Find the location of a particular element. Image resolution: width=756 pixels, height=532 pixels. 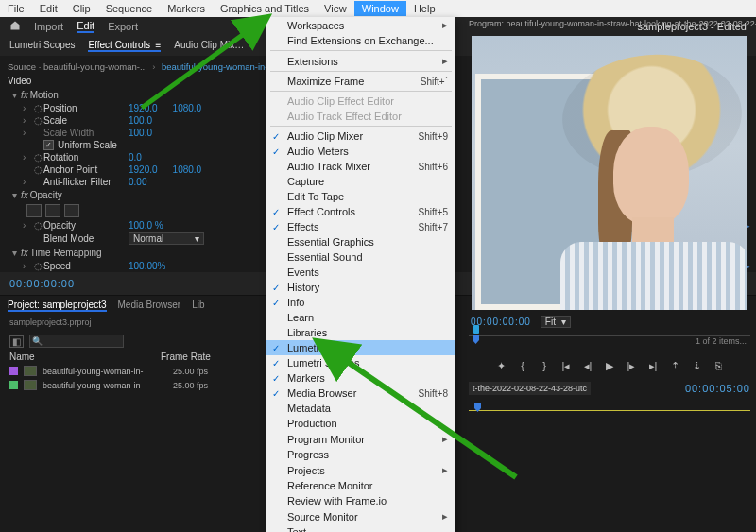

tab-audio-clip-mixer: Audio Clip Mix… is located at coordinates (209, 45).